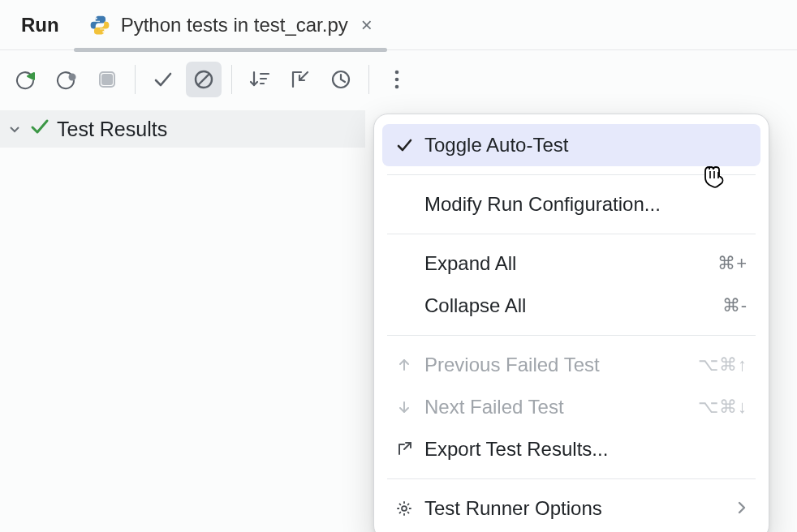 The height and width of the screenshot is (532, 797). Describe the element at coordinates (575, 508) in the screenshot. I see `menu-item-label: Test Runner Options` at that location.